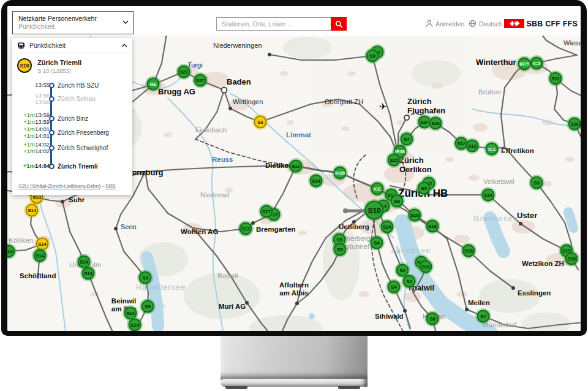 The width and height of the screenshot is (588, 391). Describe the element at coordinates (339, 25) in the screenshot. I see `search-icon` at that location.